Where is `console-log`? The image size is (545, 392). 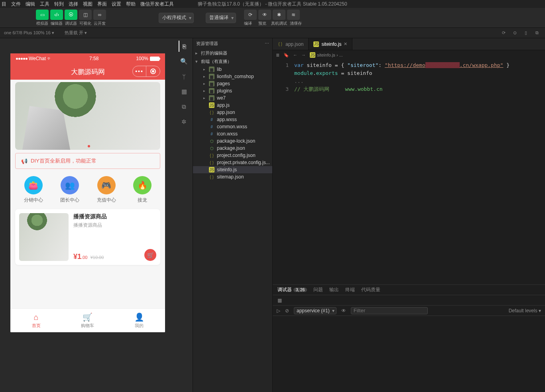 console-log is located at coordinates (409, 354).